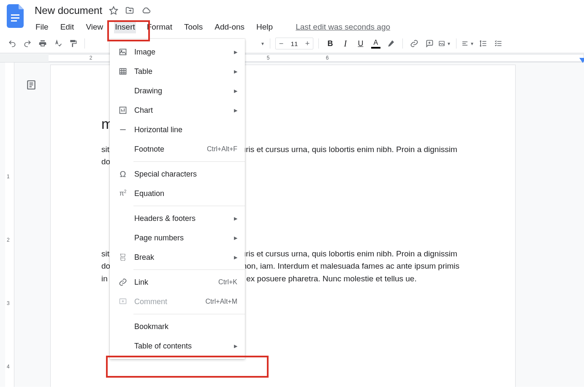 This screenshot has height=392, width=584. Describe the element at coordinates (123, 130) in the screenshot. I see `hr-icon` at that location.